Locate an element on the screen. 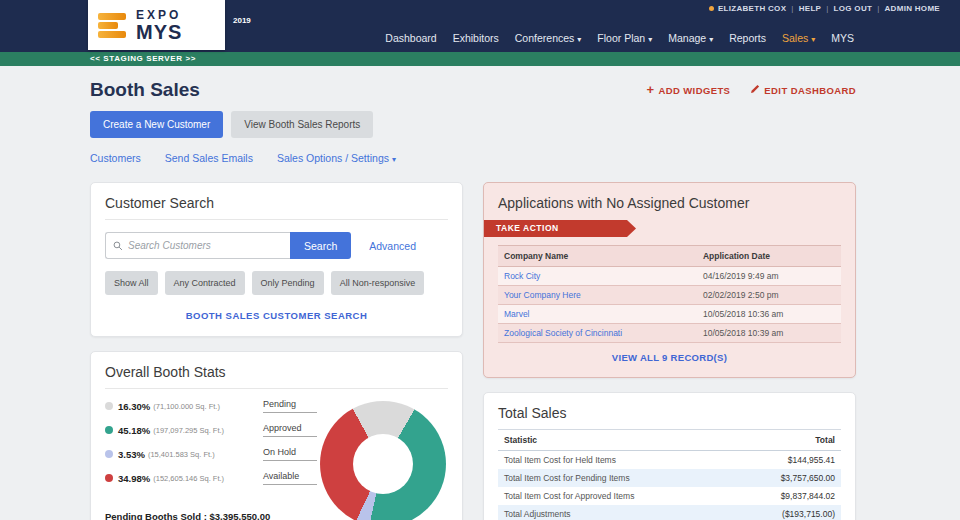 This screenshot has width=960, height=520. staging-server-banner: << STAGING SERVER >> is located at coordinates (480, 59).